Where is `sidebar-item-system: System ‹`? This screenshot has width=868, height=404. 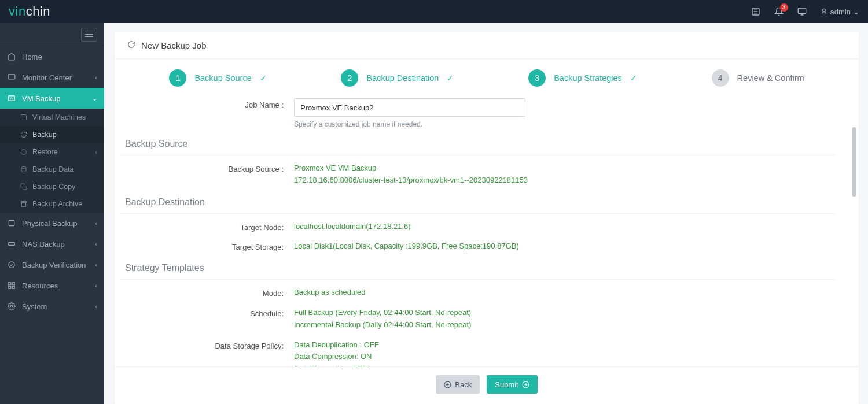 sidebar-item-system: System ‹ is located at coordinates (52, 306).